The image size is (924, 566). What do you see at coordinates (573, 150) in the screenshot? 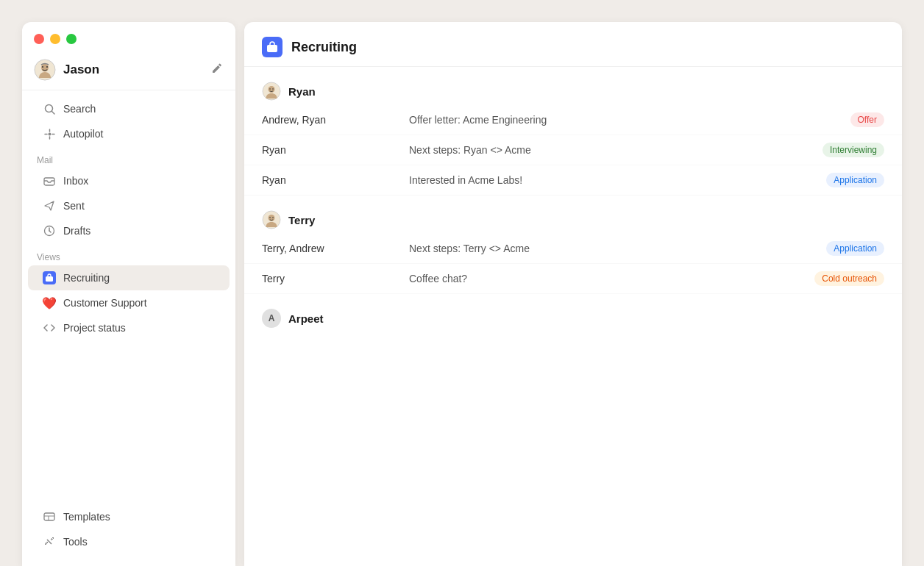
I see `email-row: Ryan Next steps: Ryan <> Acme Interviewi…` at bounding box center [573, 150].